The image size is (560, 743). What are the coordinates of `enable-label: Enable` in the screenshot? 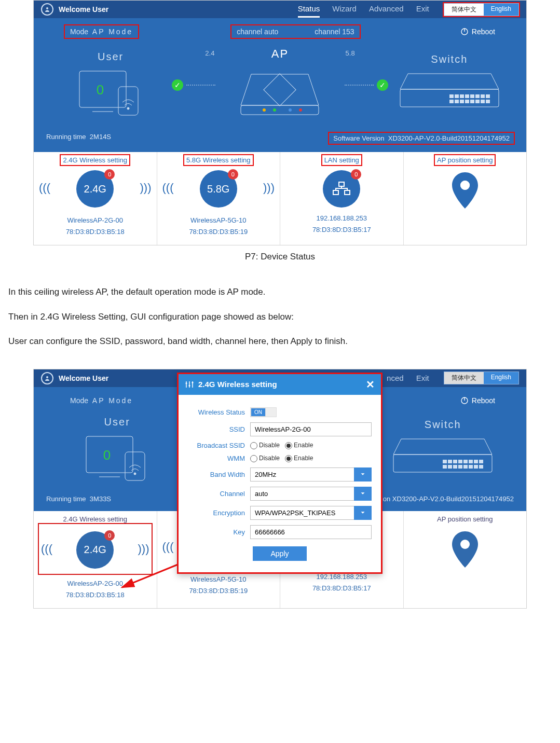 It's located at (303, 458).